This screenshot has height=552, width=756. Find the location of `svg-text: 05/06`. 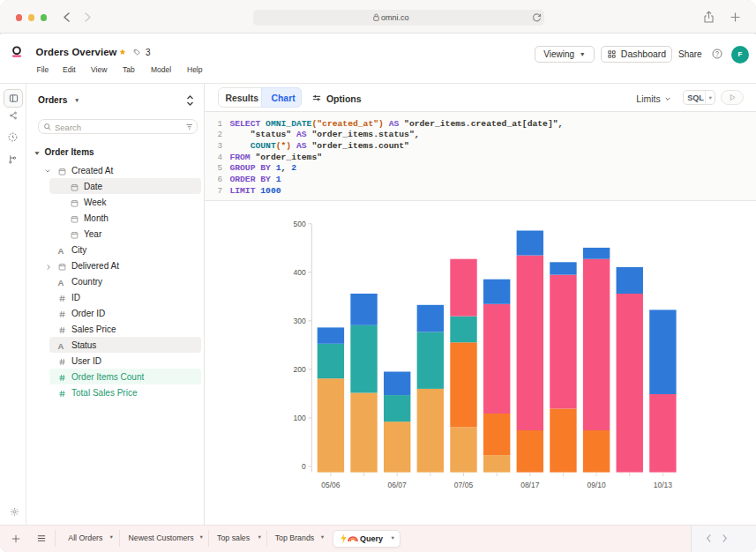

svg-text: 05/06 is located at coordinates (331, 485).